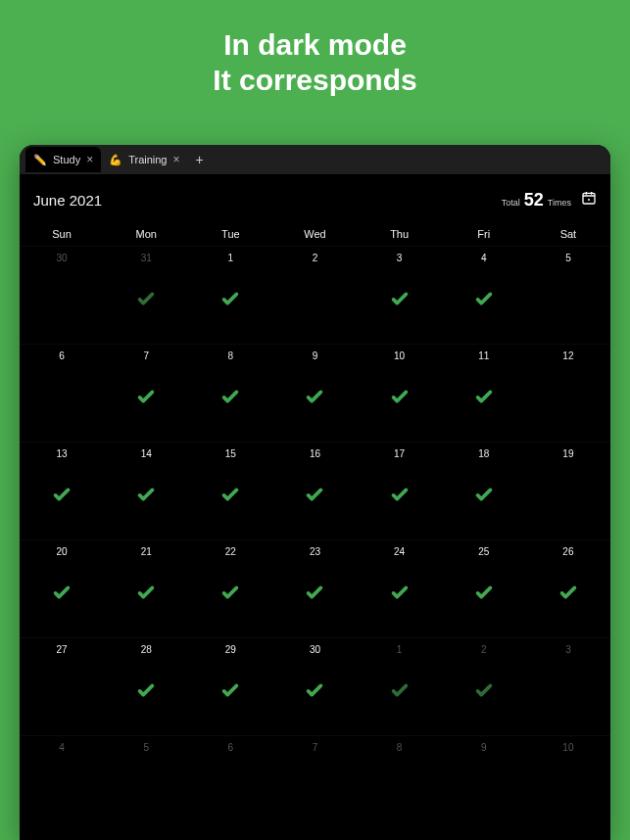 Image resolution: width=630 pixels, height=840 pixels. Describe the element at coordinates (400, 748) in the screenshot. I see `day-number: 8` at that location.